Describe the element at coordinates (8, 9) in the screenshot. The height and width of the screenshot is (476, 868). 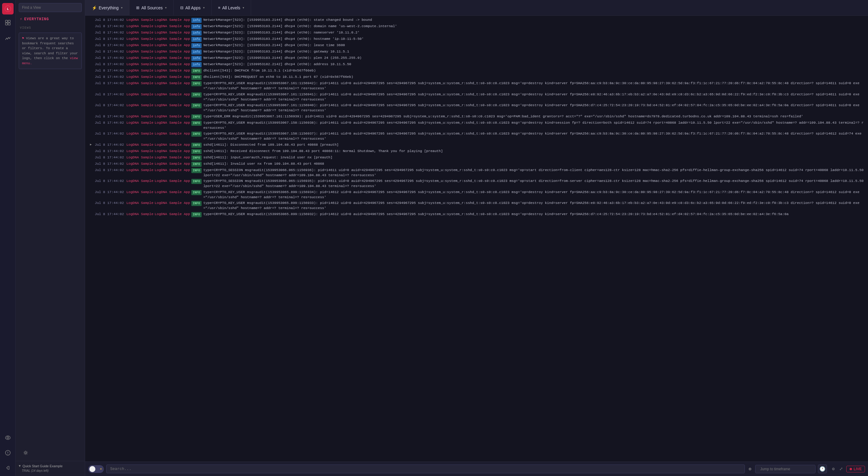
I see `logo-button: L` at that location.